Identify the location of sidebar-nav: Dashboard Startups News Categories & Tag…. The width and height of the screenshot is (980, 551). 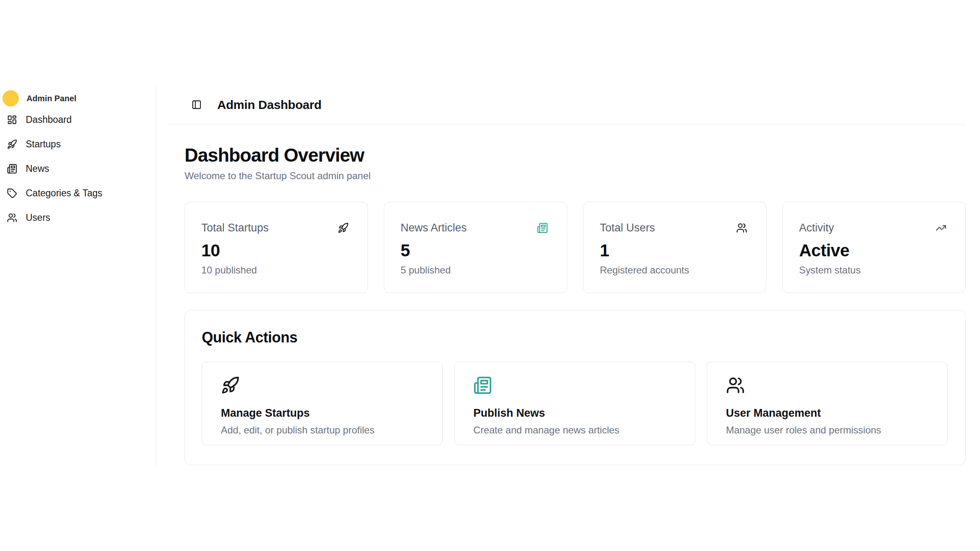
(78, 169).